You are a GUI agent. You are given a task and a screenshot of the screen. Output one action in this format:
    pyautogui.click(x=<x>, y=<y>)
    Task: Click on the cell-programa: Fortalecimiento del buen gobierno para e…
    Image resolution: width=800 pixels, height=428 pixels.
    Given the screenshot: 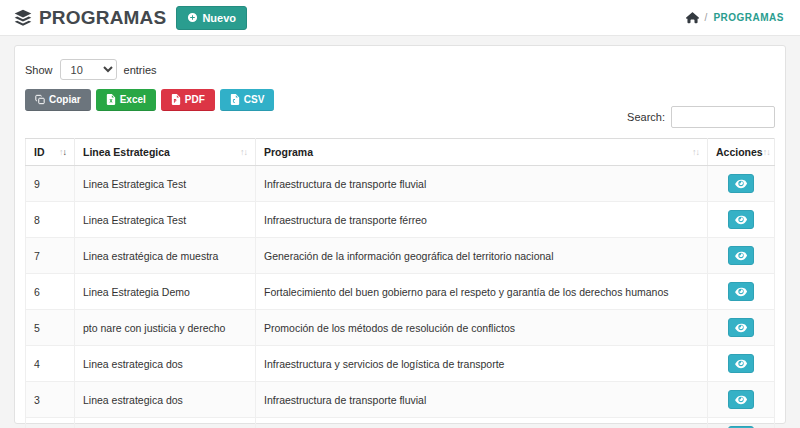 What is the action you would take?
    pyautogui.click(x=482, y=292)
    